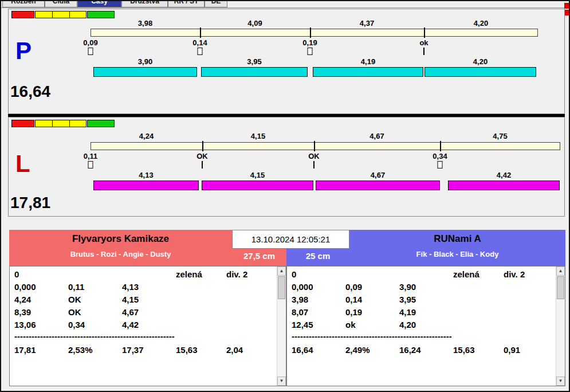 The height and width of the screenshot is (392, 570). I want to click on team-right-dogs: Fík - Black - Elia - Kody, so click(457, 254).